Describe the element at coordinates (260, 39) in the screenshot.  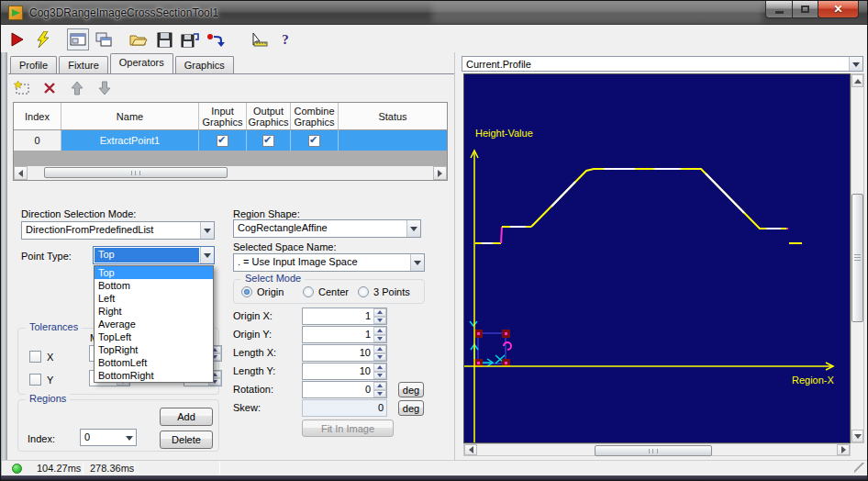
I see `electrode-button` at that location.